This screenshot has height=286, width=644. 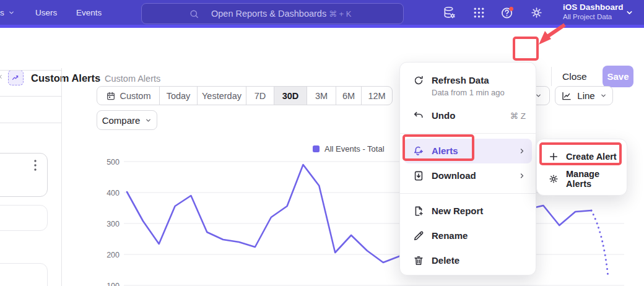 I want to click on report-header: Custom Alerts Custom Alerts GV Duplicate…, so click(x=322, y=48).